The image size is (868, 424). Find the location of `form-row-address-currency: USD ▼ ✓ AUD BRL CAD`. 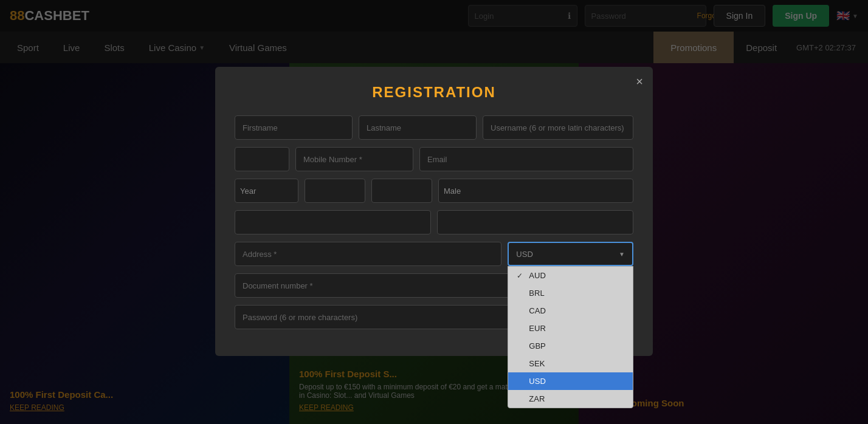

form-row-address-currency: USD ▼ ✓ AUD BRL CAD is located at coordinates (434, 254).